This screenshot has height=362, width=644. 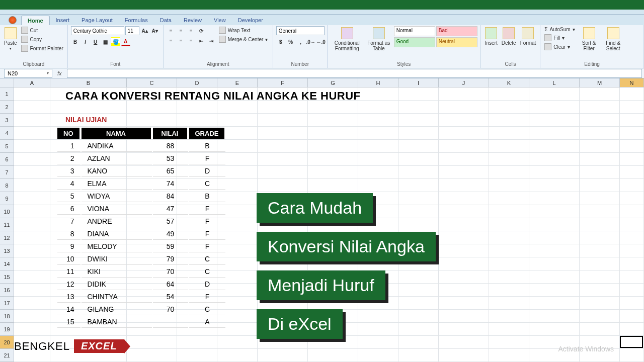 I want to click on cell-J18, so click(x=464, y=316).